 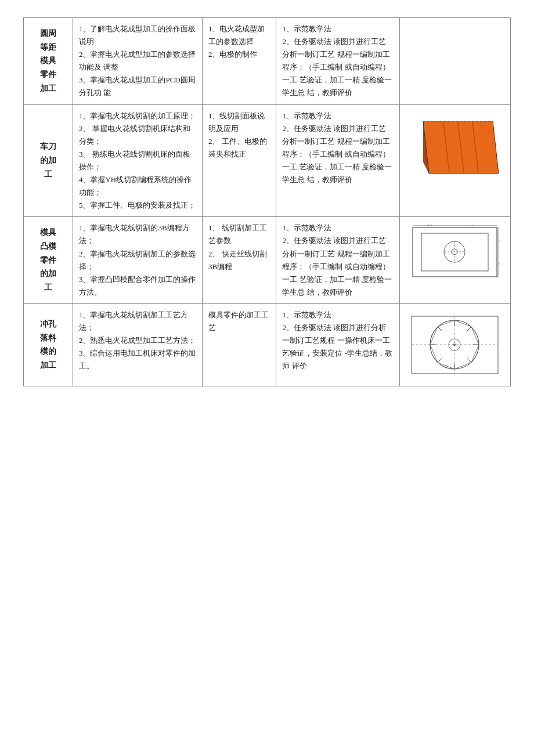 What do you see at coordinates (138, 60) in the screenshot?
I see `knowledge-text-1: 1、了解电火花成型加工的操作面板说明 2、掌握电火花成型加工的参数选择功能及 调…` at bounding box center [138, 60].